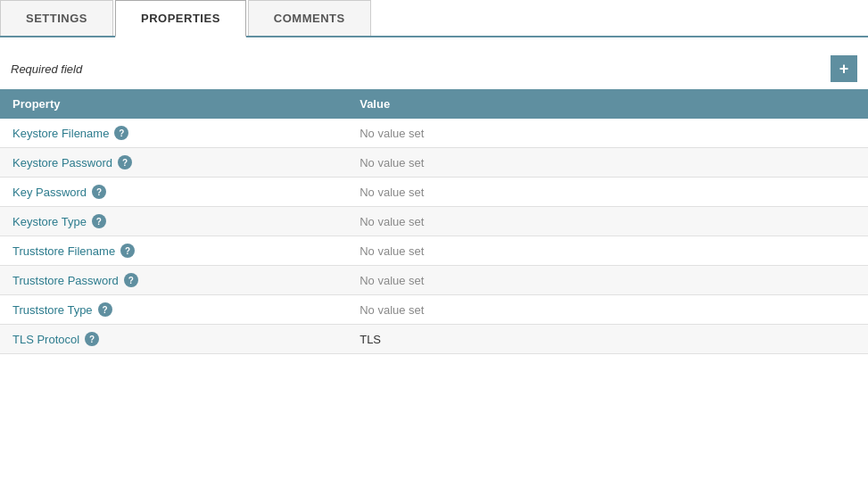  I want to click on column-header-action, so click(833, 103).